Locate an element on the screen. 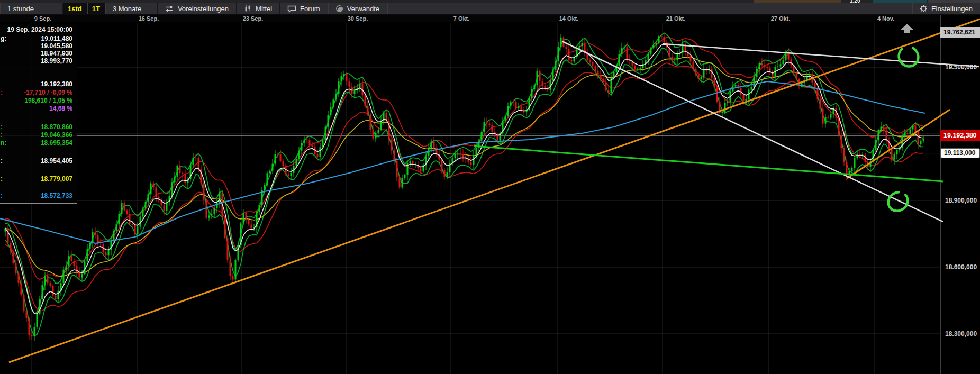 The height and width of the screenshot is (374, 980). range-label: 3 Monate is located at coordinates (127, 8).